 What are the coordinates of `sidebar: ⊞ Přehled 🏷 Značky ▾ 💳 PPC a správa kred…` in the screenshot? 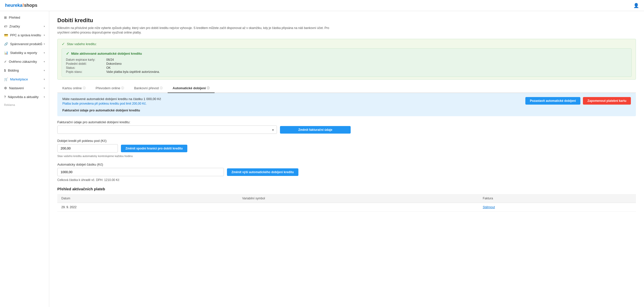 It's located at (25, 159).